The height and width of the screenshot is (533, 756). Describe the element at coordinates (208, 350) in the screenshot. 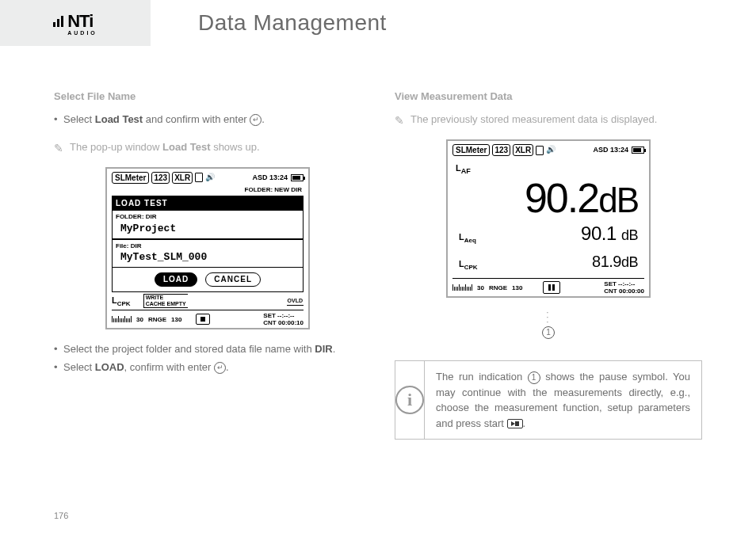

I see `bullet-item: • Select the project folder and stored d…` at that location.